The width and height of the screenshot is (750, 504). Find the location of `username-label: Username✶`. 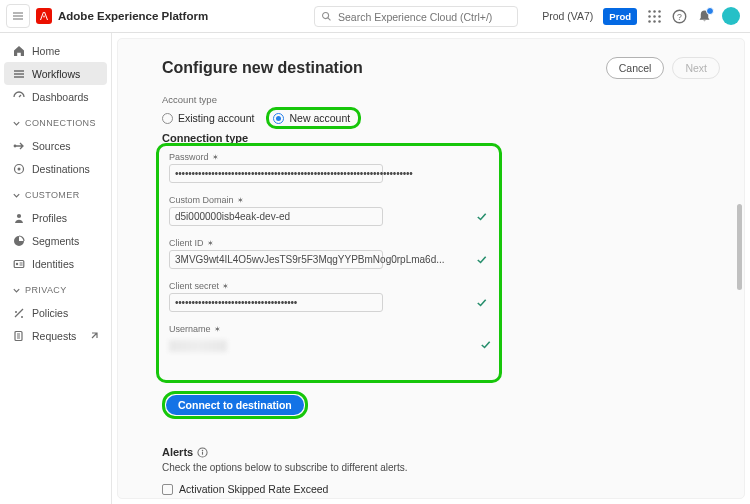

username-label: Username✶ is located at coordinates (329, 329).